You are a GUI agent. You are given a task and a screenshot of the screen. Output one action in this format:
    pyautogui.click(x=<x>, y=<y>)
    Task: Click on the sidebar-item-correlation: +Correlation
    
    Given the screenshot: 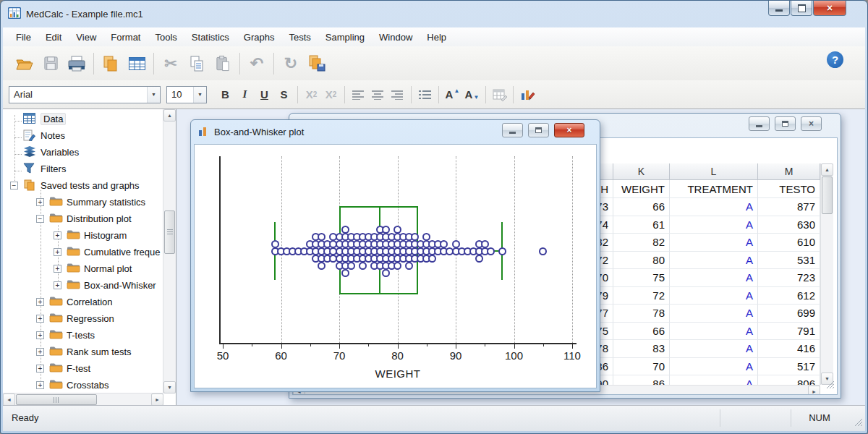 What is the action you would take?
    pyautogui.click(x=83, y=302)
    